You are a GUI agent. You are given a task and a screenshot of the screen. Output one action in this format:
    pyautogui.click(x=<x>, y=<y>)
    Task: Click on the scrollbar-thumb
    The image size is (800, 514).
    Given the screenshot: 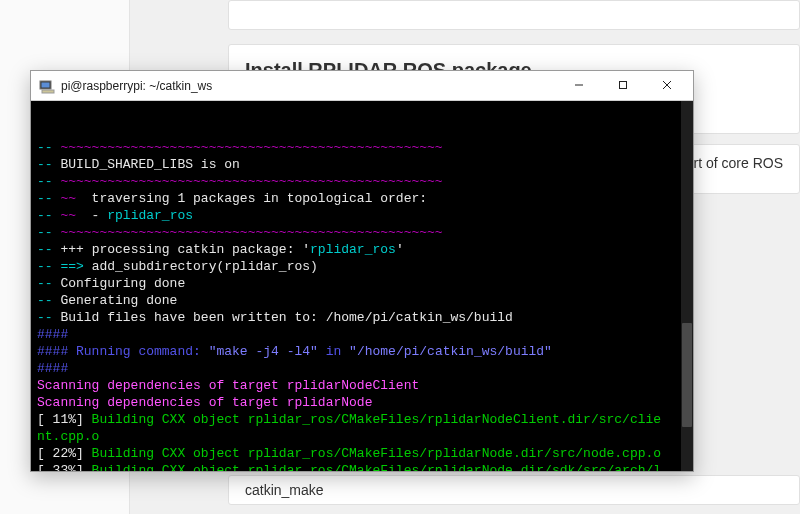 What is the action you would take?
    pyautogui.click(x=687, y=375)
    